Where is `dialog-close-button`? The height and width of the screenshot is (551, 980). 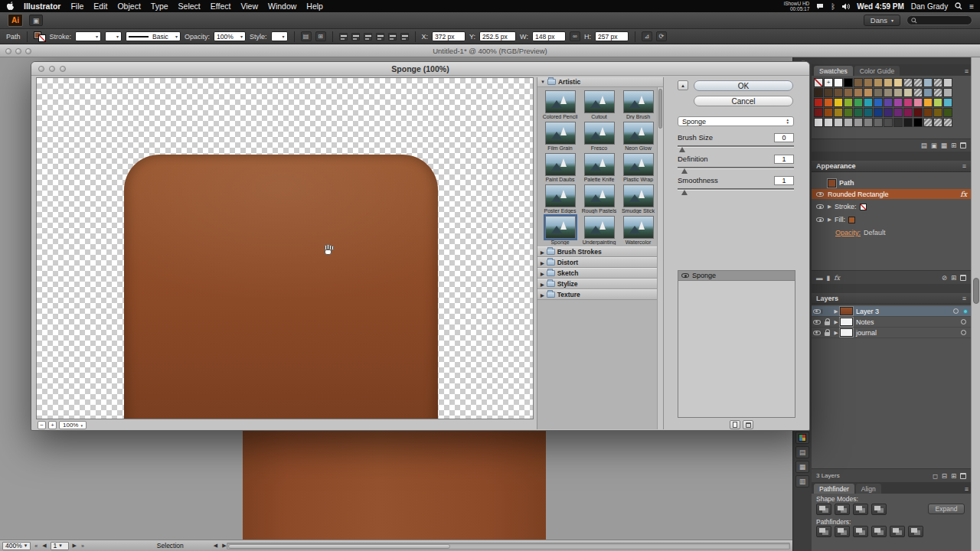 dialog-close-button is located at coordinates (41, 69).